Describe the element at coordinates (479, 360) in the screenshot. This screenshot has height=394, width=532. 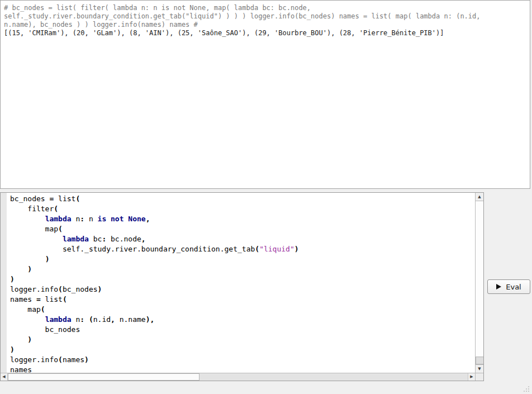
I see `vertical-scrollbar-thumb` at that location.